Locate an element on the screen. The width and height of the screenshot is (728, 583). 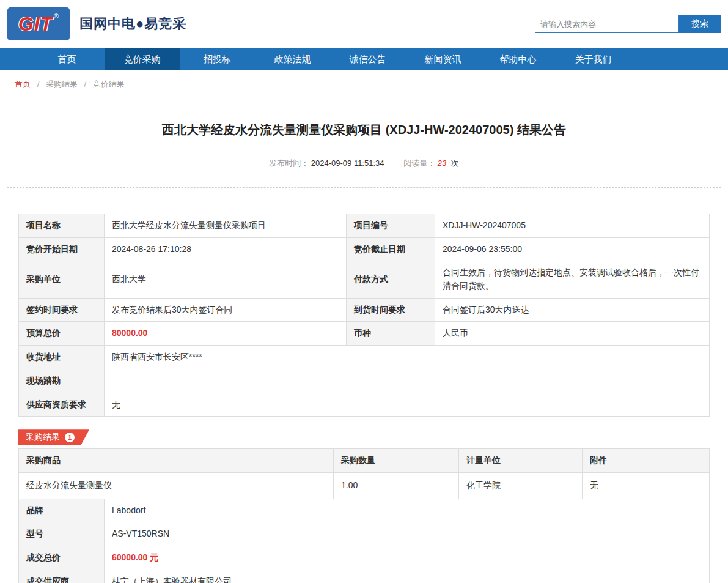
table-row: 供应商资质要求 无 is located at coordinates (364, 405).